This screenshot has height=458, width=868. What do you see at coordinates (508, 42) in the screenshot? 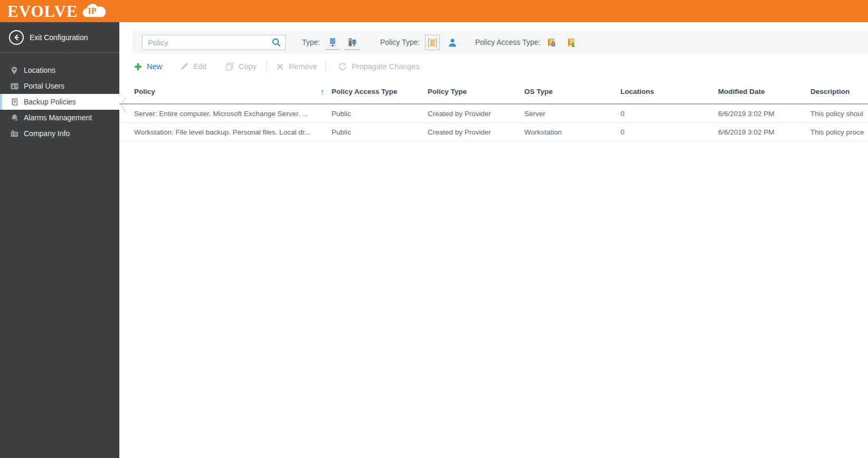
I see `policy-access-type-filter-label: Policy Access Type:` at bounding box center [508, 42].